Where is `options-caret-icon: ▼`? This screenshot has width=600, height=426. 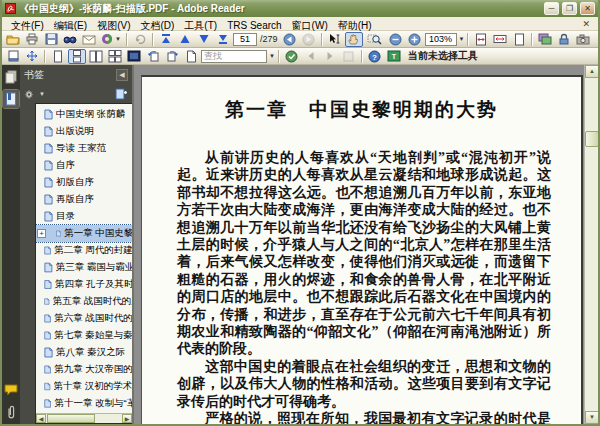 options-caret-icon: ▼ is located at coordinates (42, 94).